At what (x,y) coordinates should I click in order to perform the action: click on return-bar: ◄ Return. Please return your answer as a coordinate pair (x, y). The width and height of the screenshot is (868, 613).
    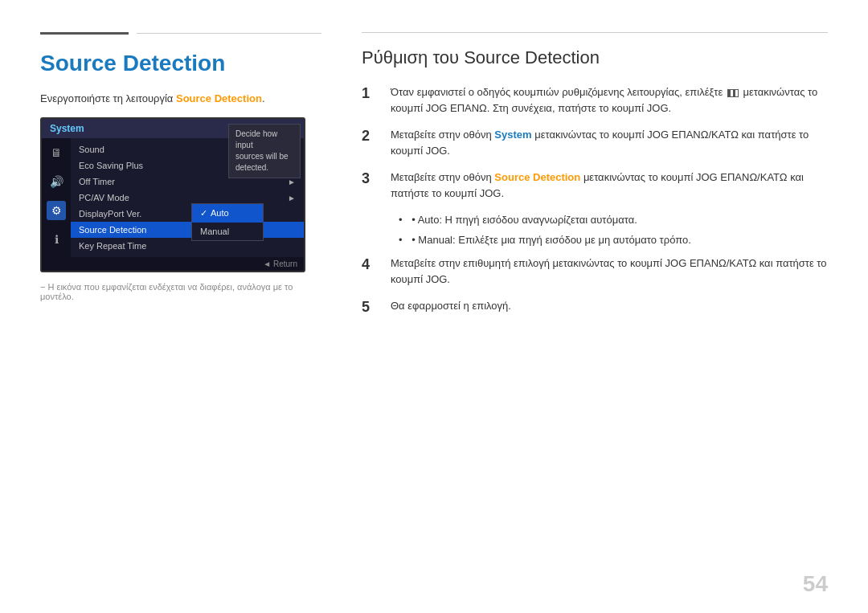
    Looking at the image, I should click on (173, 264).